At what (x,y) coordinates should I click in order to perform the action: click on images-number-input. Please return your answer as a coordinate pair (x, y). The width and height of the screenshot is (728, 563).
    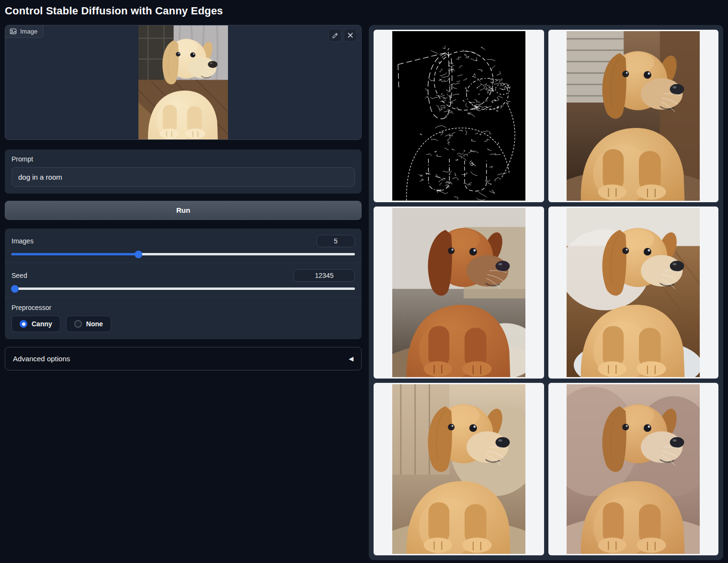
    Looking at the image, I should click on (336, 241).